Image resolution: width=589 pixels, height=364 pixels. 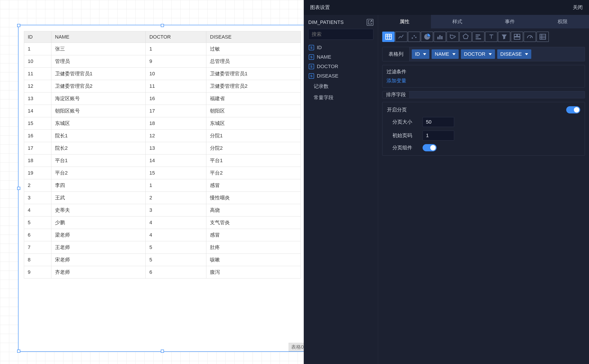 I want to click on pagination-enable-label: 开启分页, so click(x=397, y=110).